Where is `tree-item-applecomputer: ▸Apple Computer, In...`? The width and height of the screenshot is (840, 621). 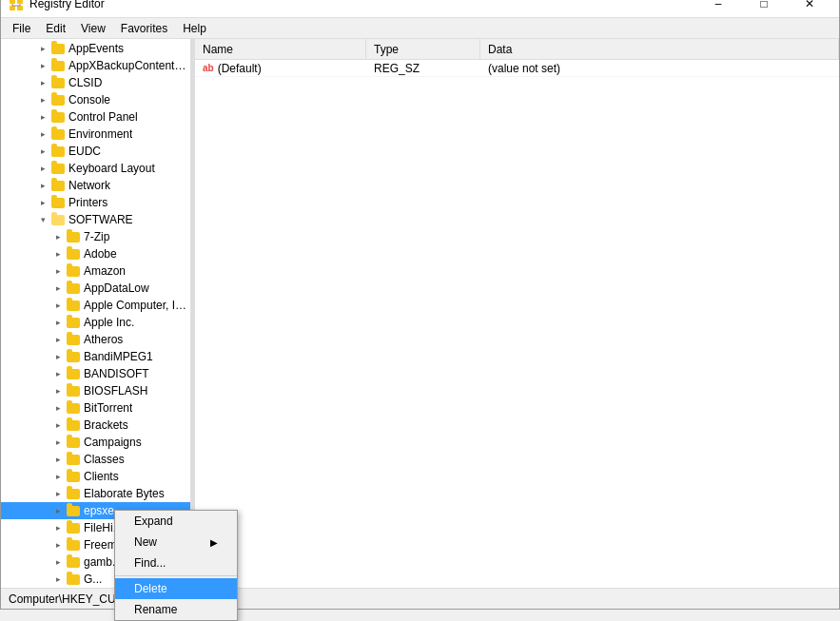
tree-item-applecomputer: ▸Apple Computer, In... is located at coordinates (95, 305).